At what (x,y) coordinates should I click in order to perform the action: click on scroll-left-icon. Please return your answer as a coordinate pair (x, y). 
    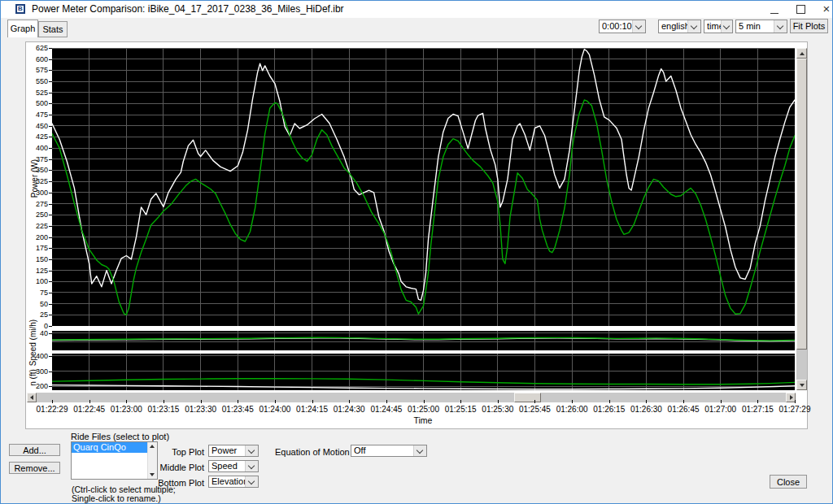
    Looking at the image, I should click on (32, 398).